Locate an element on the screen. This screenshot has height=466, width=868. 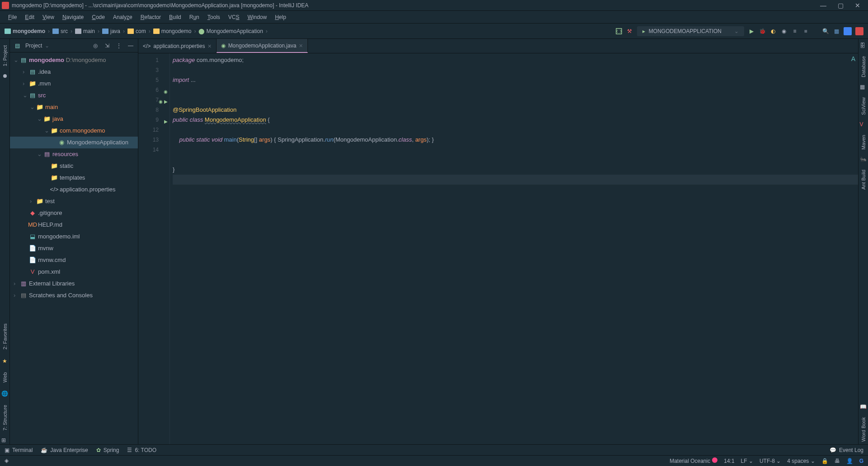
menu-edit: Edit is located at coordinates (30, 17).